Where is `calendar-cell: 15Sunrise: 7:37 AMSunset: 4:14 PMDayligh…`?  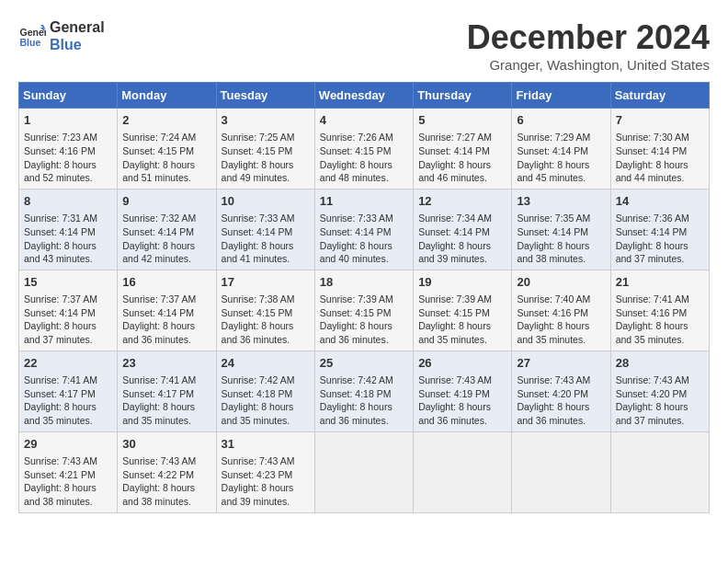
calendar-cell: 15Sunrise: 7:37 AMSunset: 4:14 PMDayligh… is located at coordinates (68, 310).